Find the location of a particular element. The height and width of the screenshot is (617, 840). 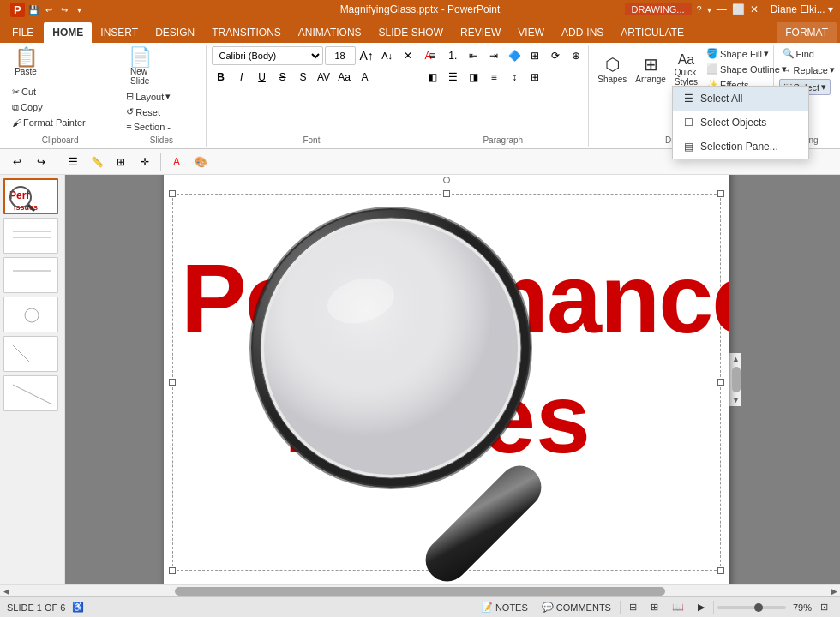

undo-toolbar-btn: ↩ is located at coordinates (17, 162).